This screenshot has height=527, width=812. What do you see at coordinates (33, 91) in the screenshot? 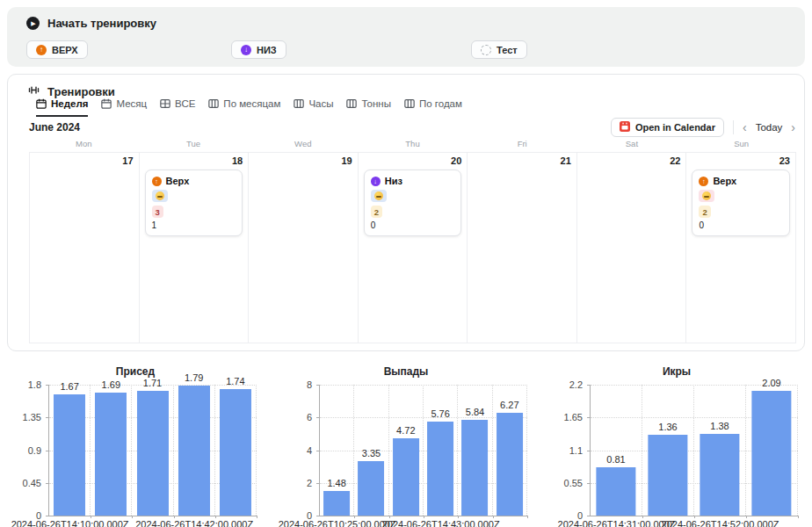
I see `dumbbell-icon` at bounding box center [33, 91].